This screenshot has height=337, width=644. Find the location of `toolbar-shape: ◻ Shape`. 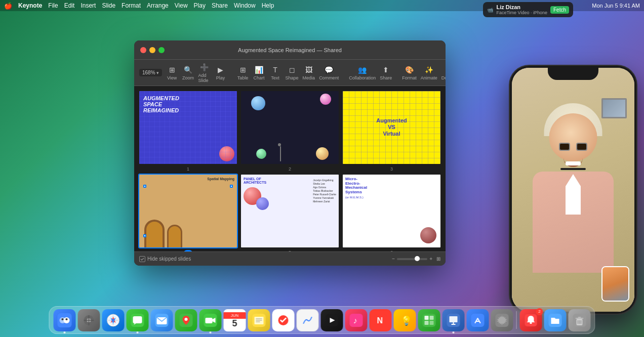

toolbar-shape: ◻ Shape is located at coordinates (292, 73).